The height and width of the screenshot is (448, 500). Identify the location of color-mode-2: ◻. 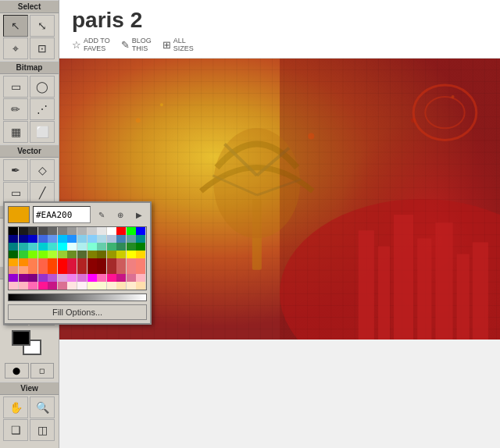
(42, 371).